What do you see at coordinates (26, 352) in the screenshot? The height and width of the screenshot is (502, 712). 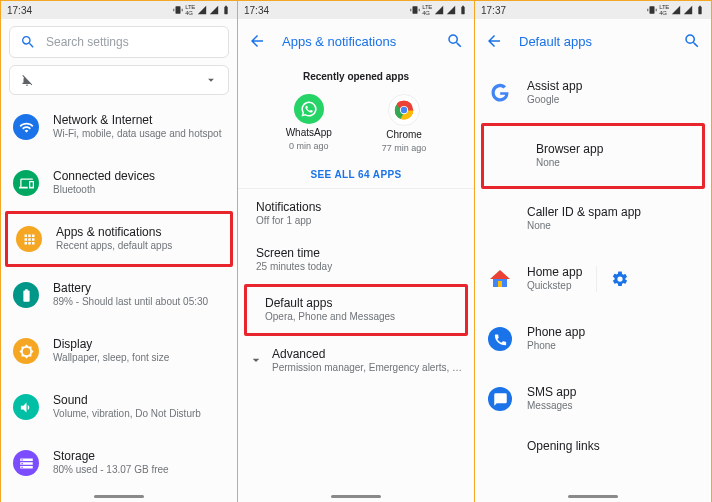 I see `brightness-icon` at bounding box center [26, 352].